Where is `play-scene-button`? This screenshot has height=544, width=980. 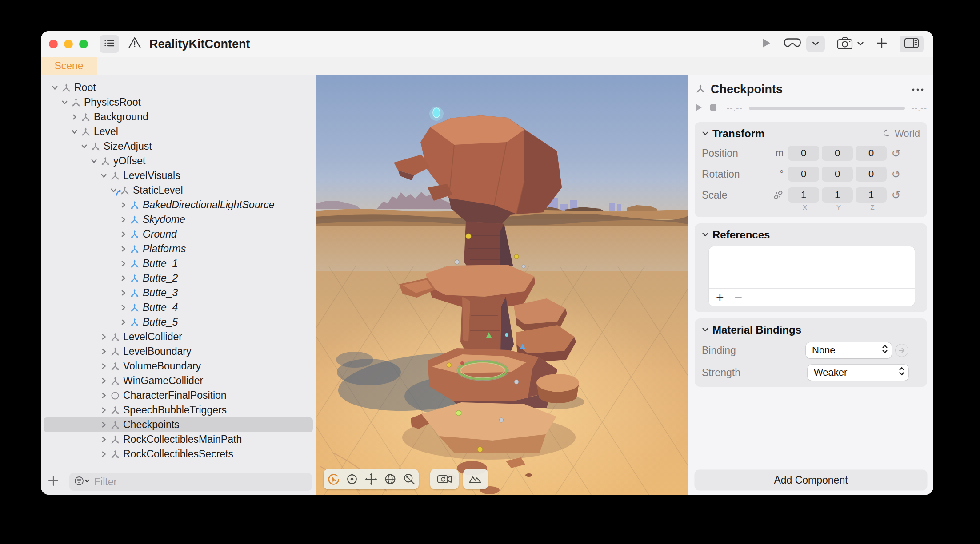 play-scene-button is located at coordinates (766, 44).